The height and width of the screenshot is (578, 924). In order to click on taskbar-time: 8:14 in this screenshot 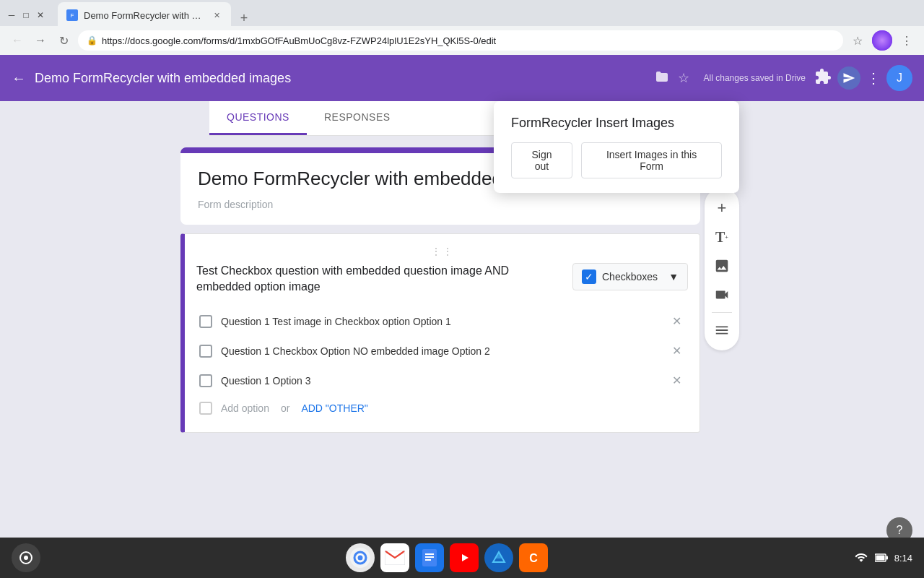, I will do `click(904, 558)`.